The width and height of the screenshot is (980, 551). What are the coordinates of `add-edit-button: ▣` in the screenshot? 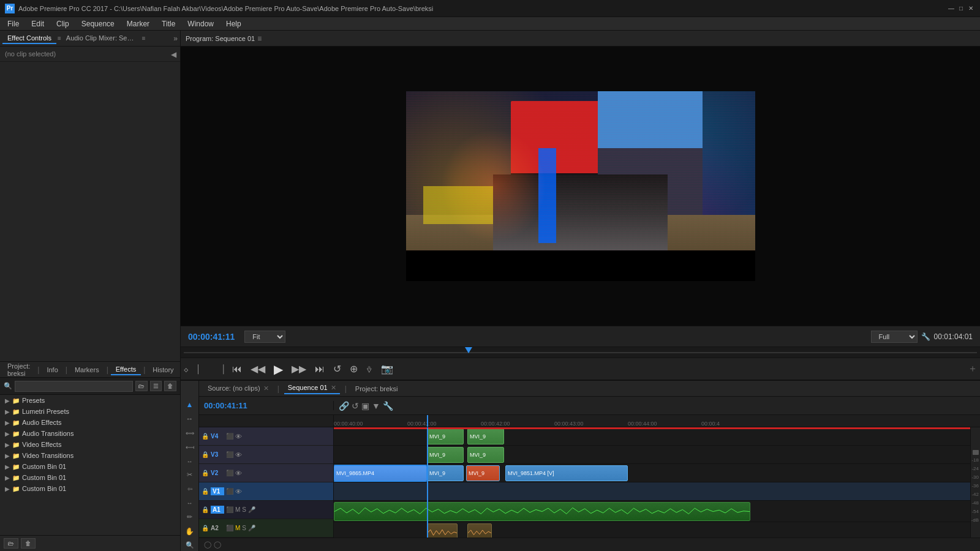 It's located at (365, 406).